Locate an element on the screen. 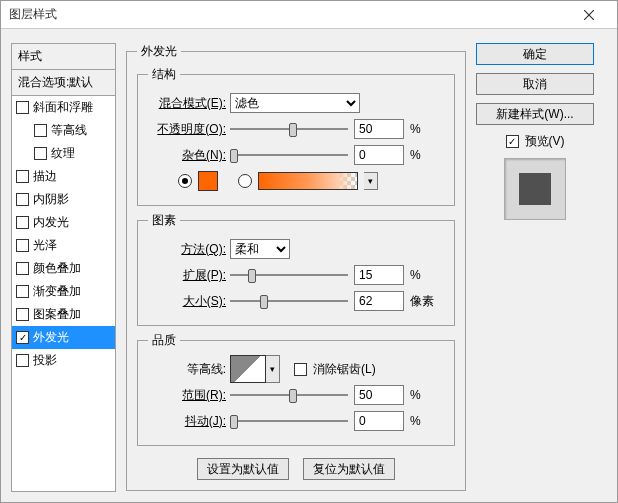 Image resolution: width=618 pixels, height=503 pixels. noise-unit: % is located at coordinates (416, 155).